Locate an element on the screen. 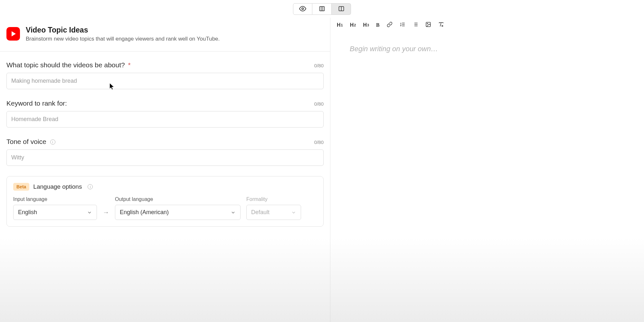 This screenshot has width=644, height=322. language-options-title: Language options is located at coordinates (57, 187).